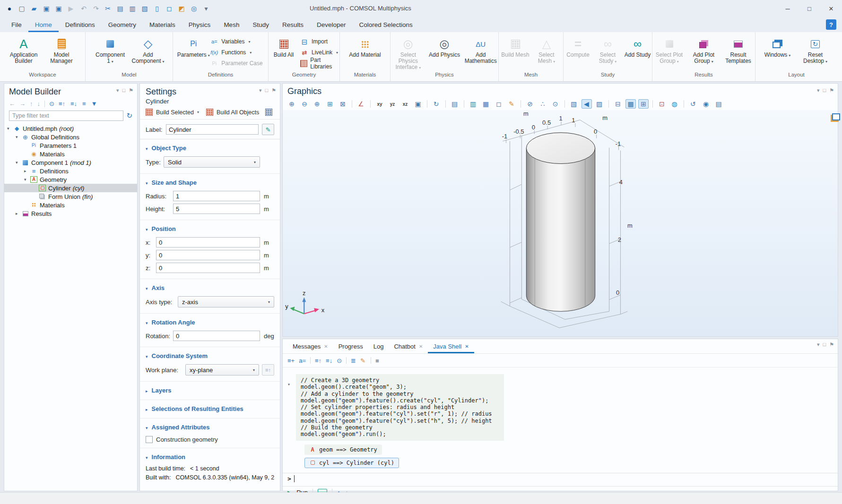 The image size is (842, 504). Describe the element at coordinates (85, 104) in the screenshot. I see `8: ≡` at that location.